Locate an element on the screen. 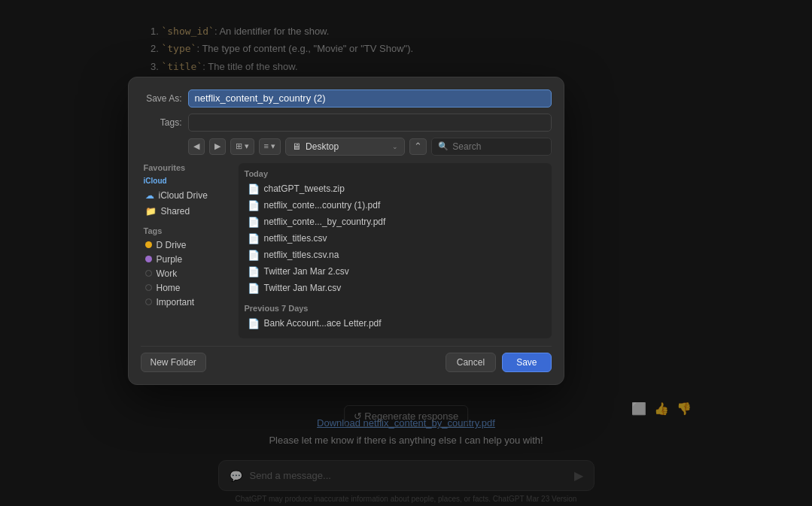 The image size is (812, 506). file-item: 📄 Twitter Jan Mar.csv is located at coordinates (395, 289).